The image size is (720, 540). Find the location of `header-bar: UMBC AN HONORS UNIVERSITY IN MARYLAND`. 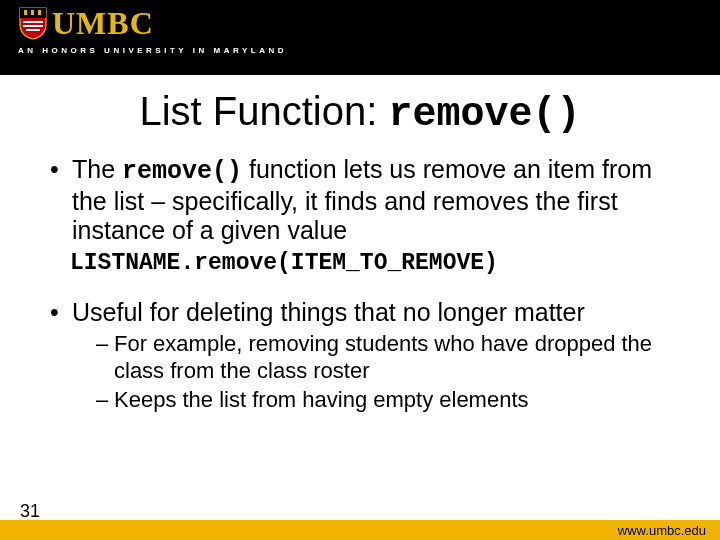

header-bar: UMBC AN HONORS UNIVERSITY IN MARYLAND is located at coordinates (360, 38).